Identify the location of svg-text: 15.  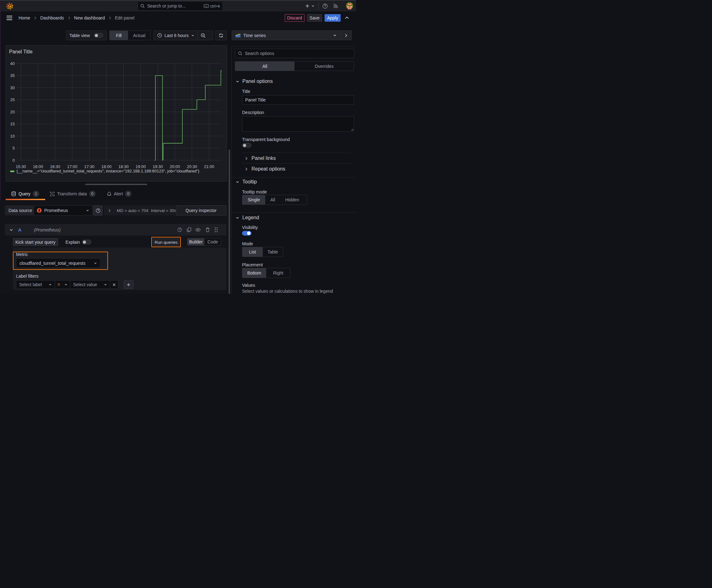
(13, 124).